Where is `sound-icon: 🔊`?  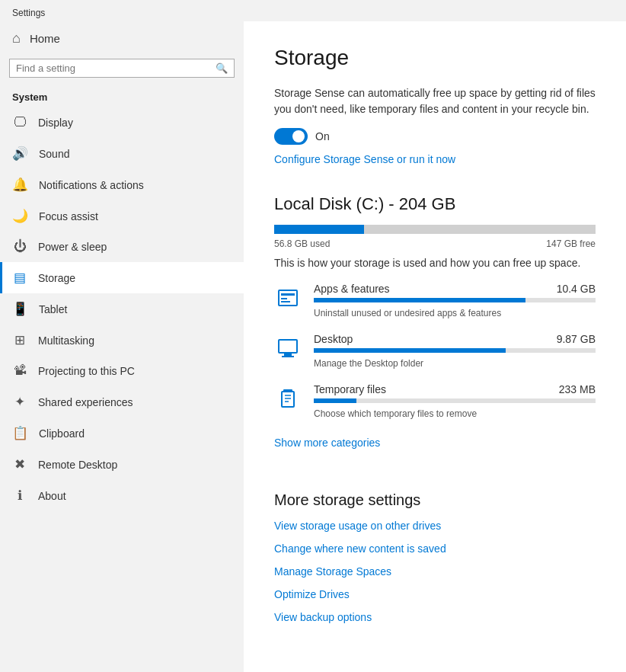
sound-icon: 🔊 is located at coordinates (20, 154).